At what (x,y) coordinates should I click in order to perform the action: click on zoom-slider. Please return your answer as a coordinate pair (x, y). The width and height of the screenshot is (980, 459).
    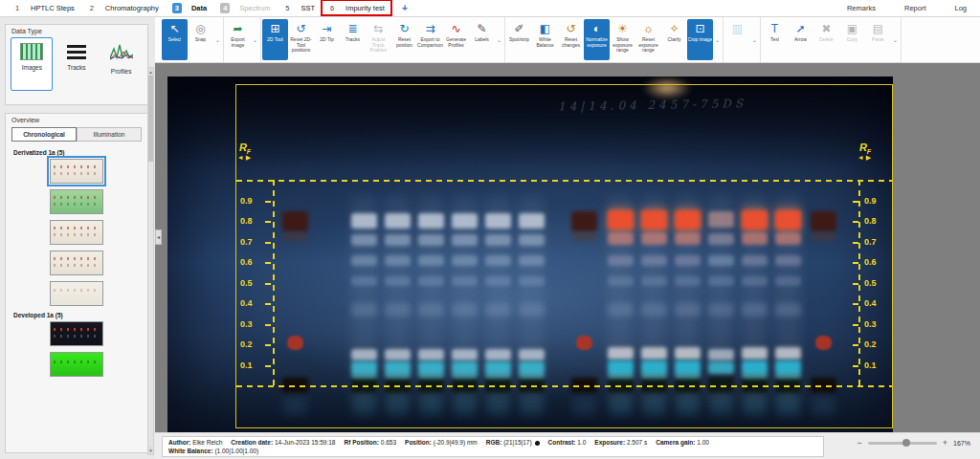
    Looking at the image, I should click on (902, 444).